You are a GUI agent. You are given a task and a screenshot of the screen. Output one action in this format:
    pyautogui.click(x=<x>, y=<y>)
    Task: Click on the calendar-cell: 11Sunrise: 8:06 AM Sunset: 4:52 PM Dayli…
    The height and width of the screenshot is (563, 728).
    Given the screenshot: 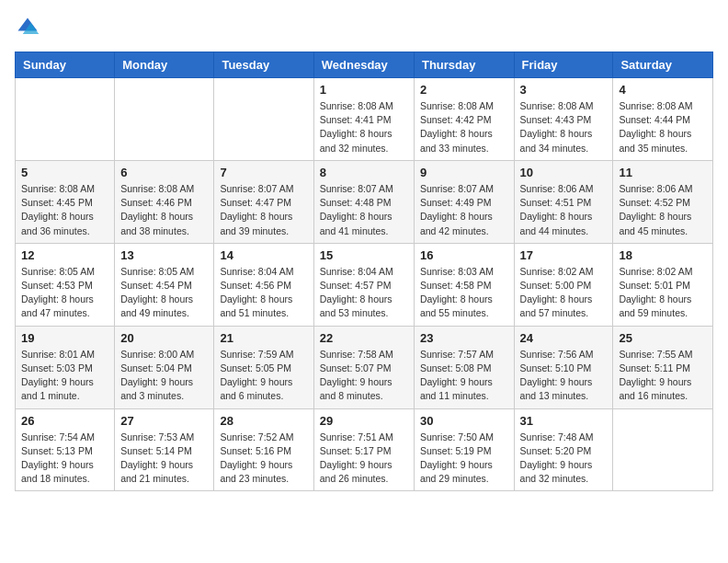 What is the action you would take?
    pyautogui.click(x=664, y=201)
    